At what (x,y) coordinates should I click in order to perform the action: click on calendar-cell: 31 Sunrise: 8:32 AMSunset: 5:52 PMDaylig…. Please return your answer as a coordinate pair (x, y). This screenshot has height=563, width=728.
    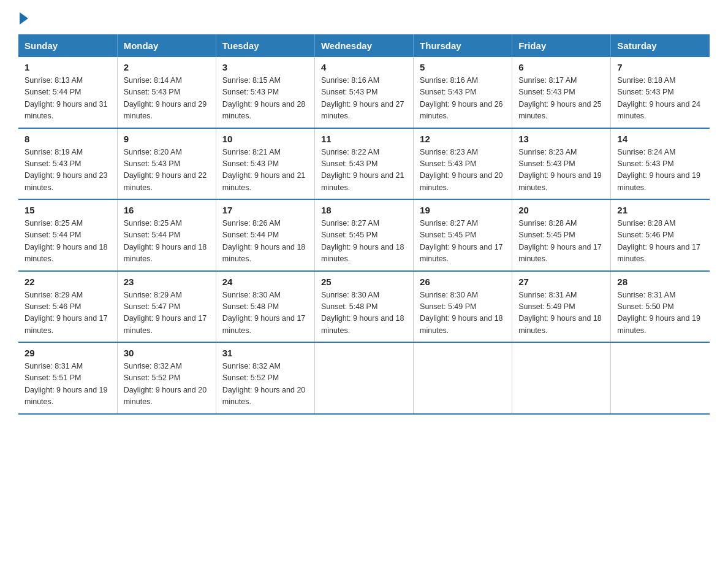
    Looking at the image, I should click on (265, 378).